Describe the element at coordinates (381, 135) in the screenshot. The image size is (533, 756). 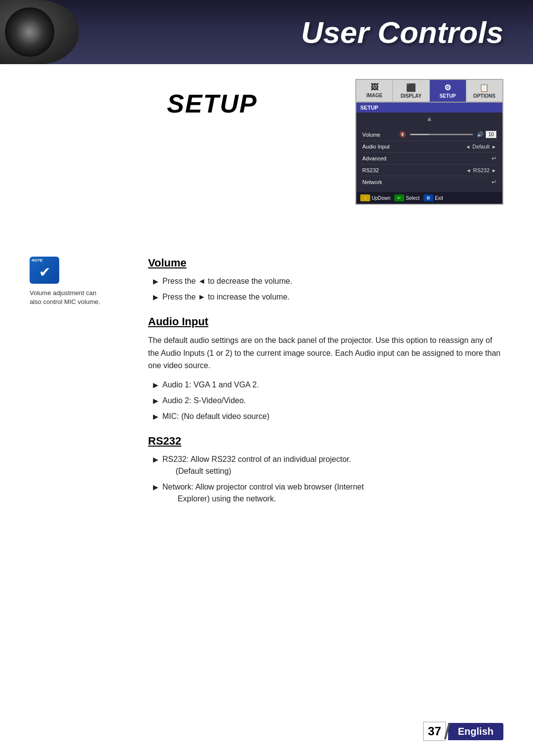
I see `volume-label: Volume` at that location.